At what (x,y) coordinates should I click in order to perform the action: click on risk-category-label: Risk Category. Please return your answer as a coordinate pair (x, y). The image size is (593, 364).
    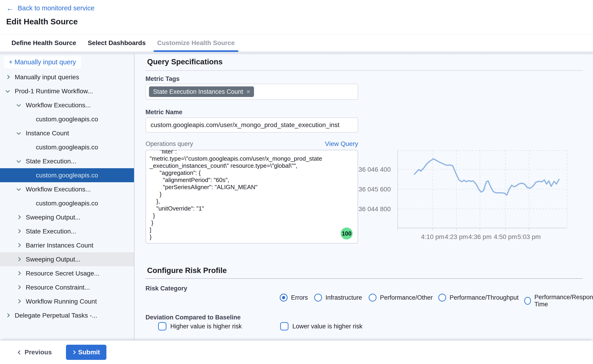
    Looking at the image, I should click on (166, 288).